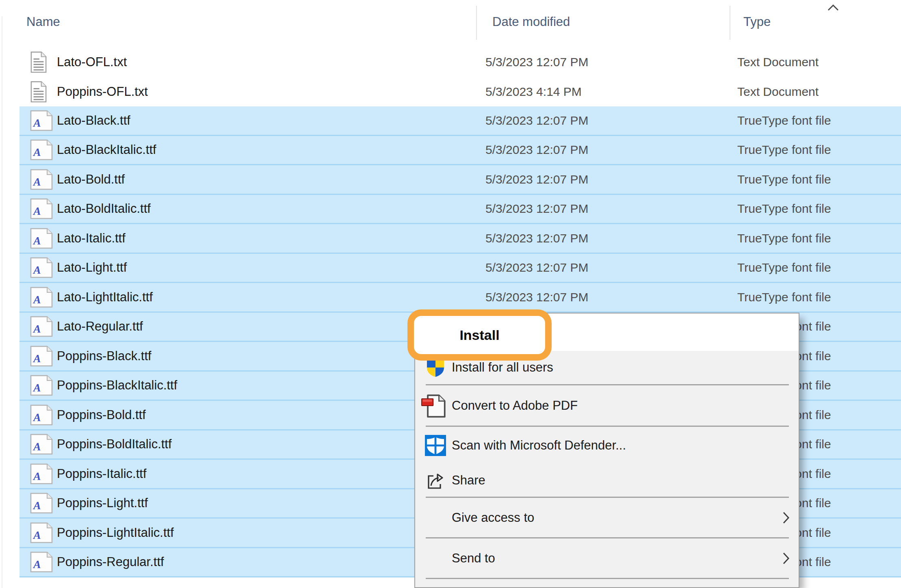 The height and width of the screenshot is (588, 901). Describe the element at coordinates (435, 480) in the screenshot. I see `share-icon` at that location.